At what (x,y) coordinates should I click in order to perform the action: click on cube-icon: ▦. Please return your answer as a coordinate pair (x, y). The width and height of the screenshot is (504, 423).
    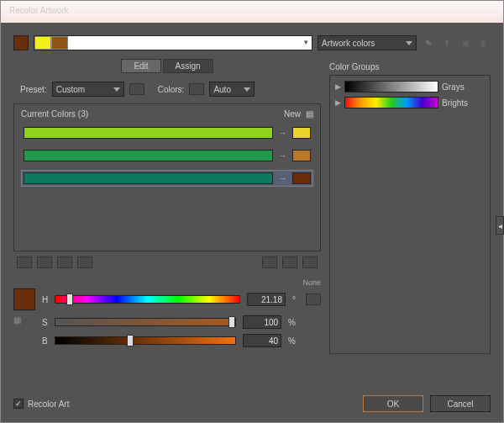
    Looking at the image, I should click on (24, 322).